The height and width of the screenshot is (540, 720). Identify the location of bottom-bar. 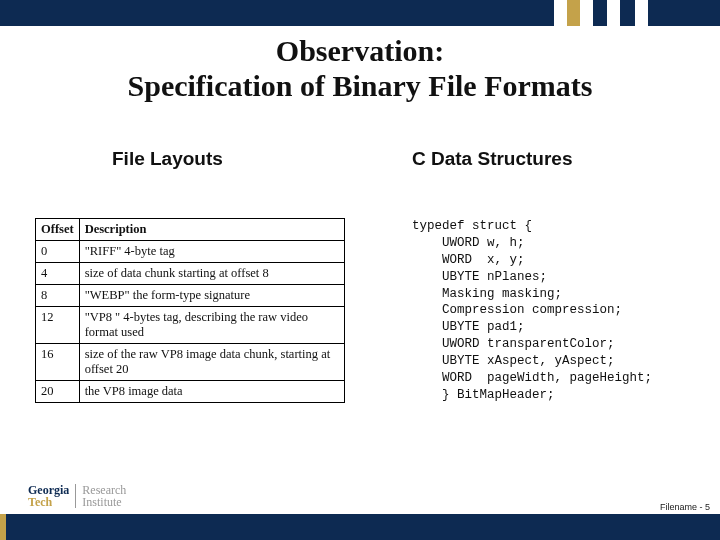
(360, 527).